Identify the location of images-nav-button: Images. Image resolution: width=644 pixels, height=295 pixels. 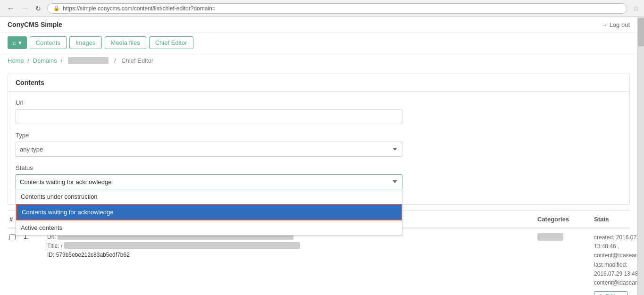
(86, 42).